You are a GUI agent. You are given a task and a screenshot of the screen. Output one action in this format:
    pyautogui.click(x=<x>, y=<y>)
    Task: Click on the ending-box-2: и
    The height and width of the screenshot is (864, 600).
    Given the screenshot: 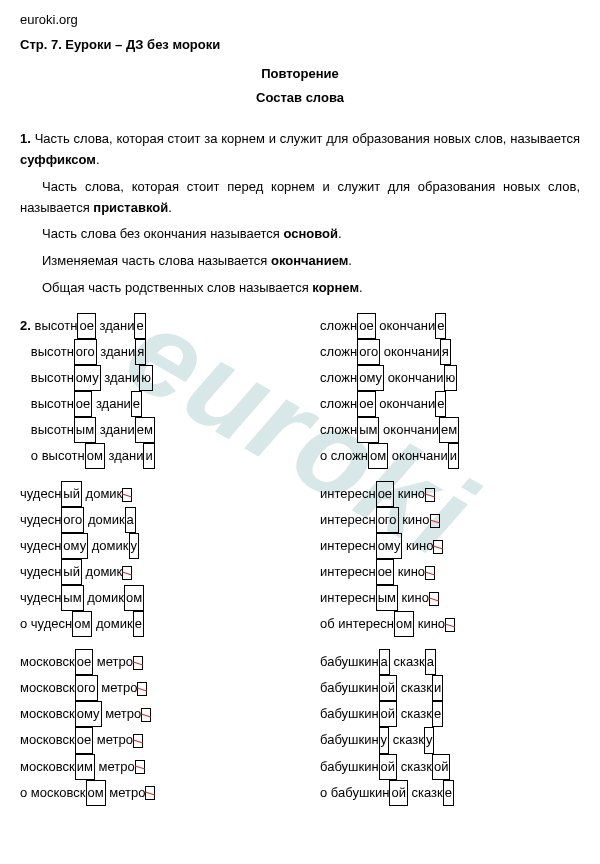 What is the action you would take?
    pyautogui.click(x=454, y=456)
    